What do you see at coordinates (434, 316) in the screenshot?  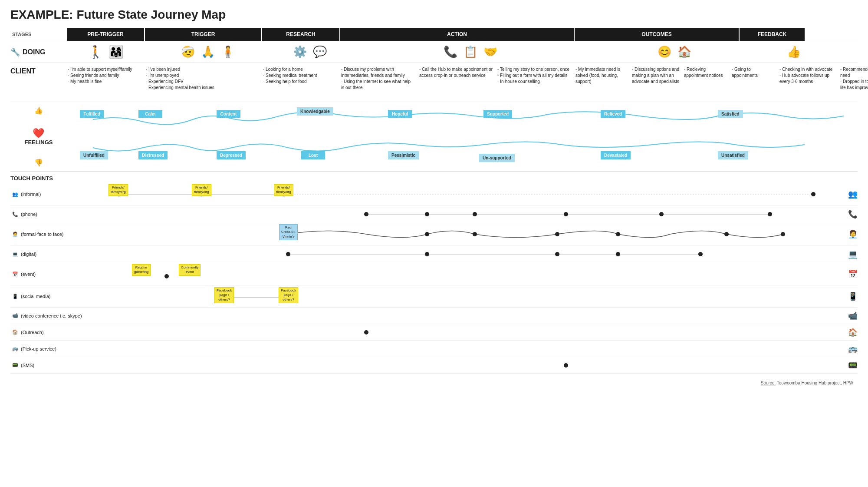 I see `touchpoint-row-video: 📹 (video conference i.e. skype) 📹` at bounding box center [434, 316].